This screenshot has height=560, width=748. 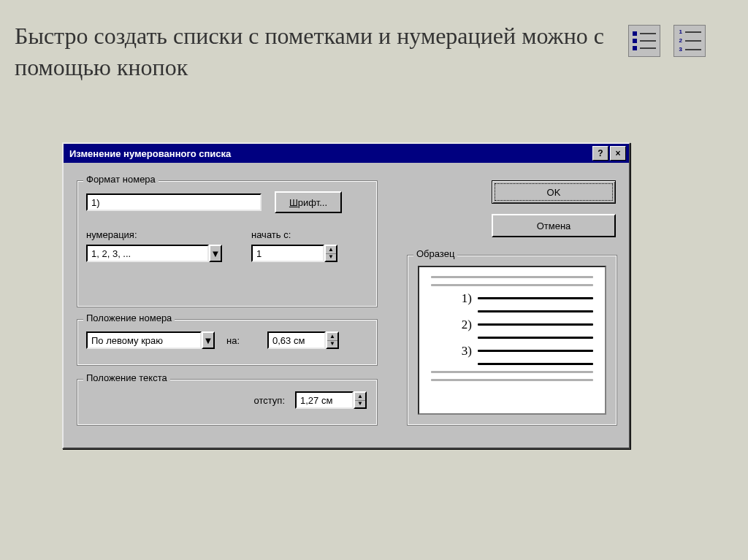 What do you see at coordinates (227, 342) in the screenshot?
I see `number-position-group: Положение номера По левому краю ▼ на: 0,…` at bounding box center [227, 342].